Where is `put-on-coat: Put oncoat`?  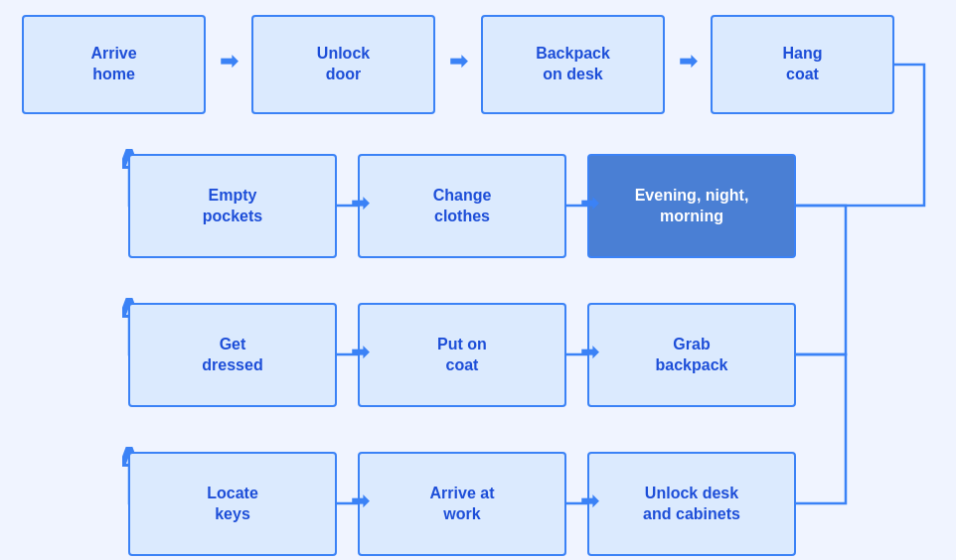
put-on-coat: Put oncoat is located at coordinates (462, 355).